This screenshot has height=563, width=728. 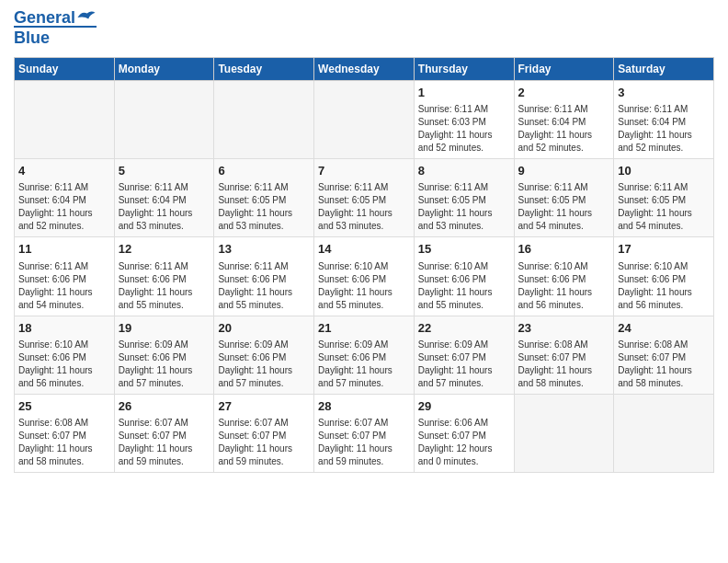 What do you see at coordinates (64, 355) in the screenshot?
I see `calendar-cell: 18Sunrise: 6:10 AMSunset: 6:06 PMDayligh…` at bounding box center [64, 355].